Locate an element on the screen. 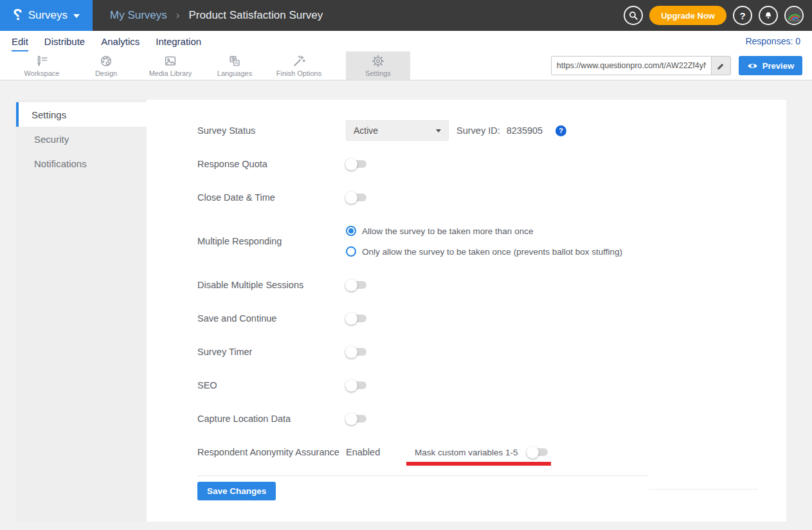 The image size is (812, 530). radio-selected-icon is located at coordinates (351, 231).